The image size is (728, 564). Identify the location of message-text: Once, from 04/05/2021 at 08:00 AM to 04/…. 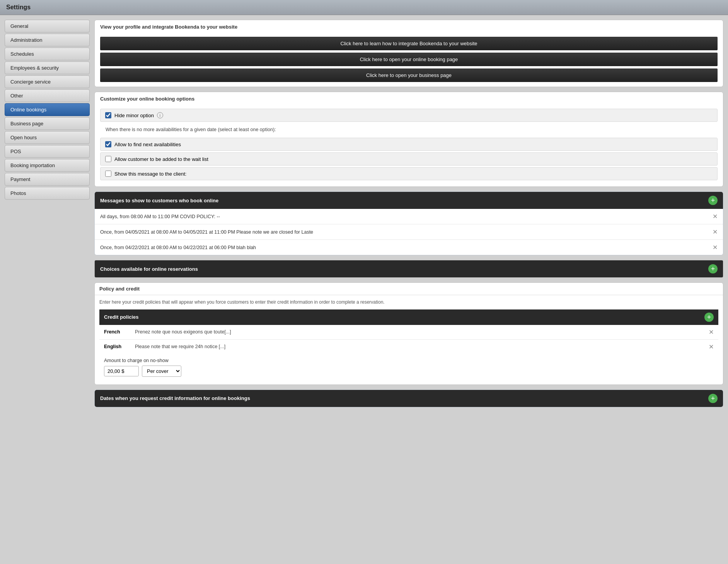
(263, 232).